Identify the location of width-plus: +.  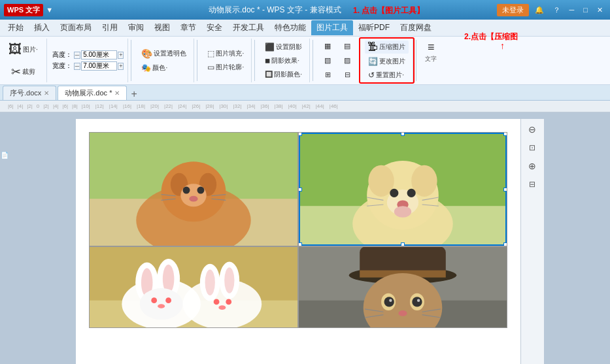
(120, 67).